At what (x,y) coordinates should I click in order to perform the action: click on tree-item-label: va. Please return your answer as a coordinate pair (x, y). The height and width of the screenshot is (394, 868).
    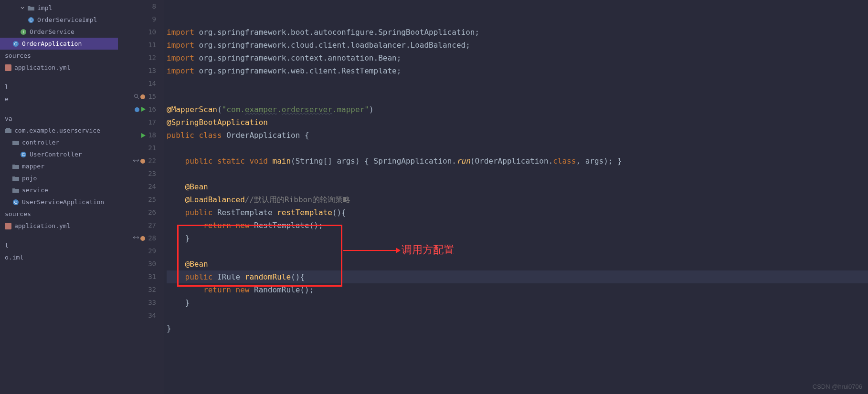
    Looking at the image, I should click on (9, 118).